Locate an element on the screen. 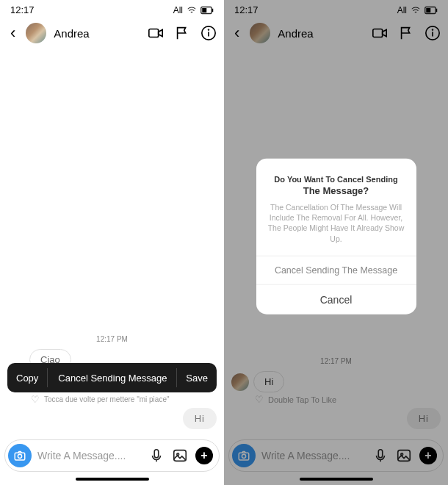  dialog-message: The Cancellation Of The Message Will Inc… is located at coordinates (336, 223).